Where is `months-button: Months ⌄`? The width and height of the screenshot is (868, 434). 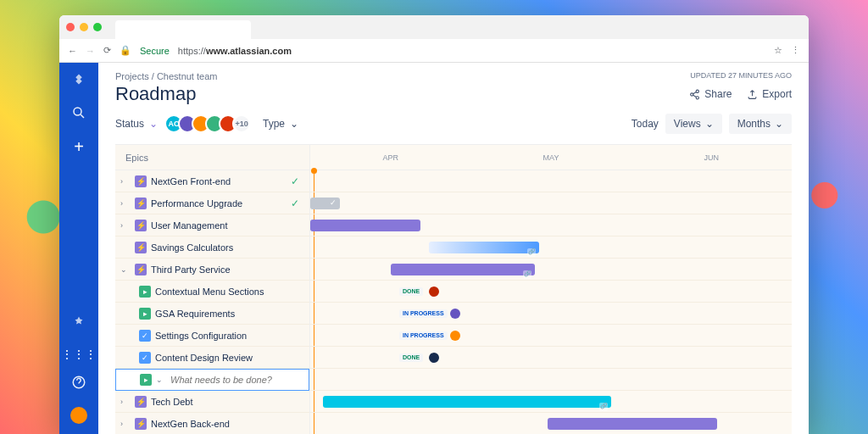 months-button: Months ⌄ is located at coordinates (760, 124).